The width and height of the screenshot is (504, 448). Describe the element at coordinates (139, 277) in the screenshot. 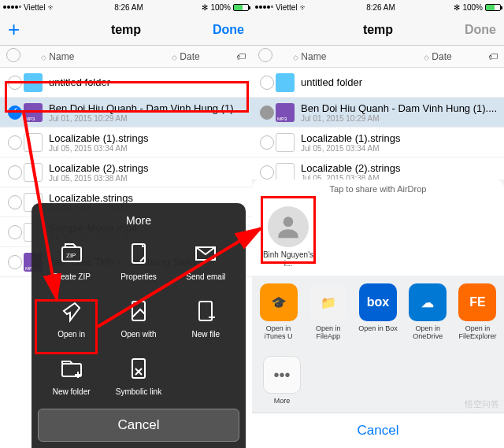

I see `more-item-label: Properties` at that location.